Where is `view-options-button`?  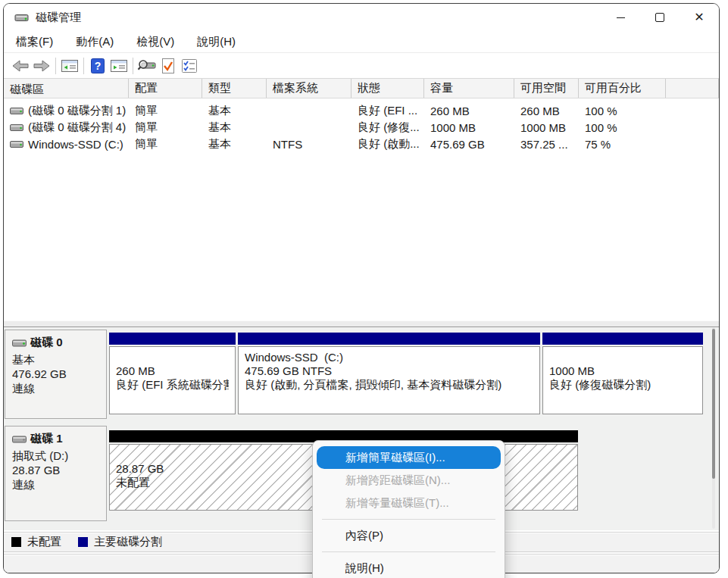
view-options-button is located at coordinates (189, 66).